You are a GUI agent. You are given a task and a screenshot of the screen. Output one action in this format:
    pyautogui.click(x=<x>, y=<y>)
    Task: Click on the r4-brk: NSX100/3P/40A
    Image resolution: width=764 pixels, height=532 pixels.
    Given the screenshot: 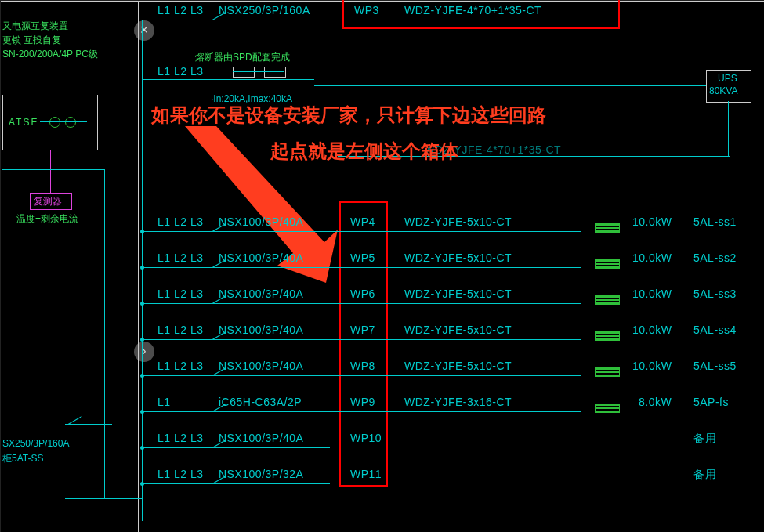 What is the action you would take?
    pyautogui.click(x=261, y=366)
    